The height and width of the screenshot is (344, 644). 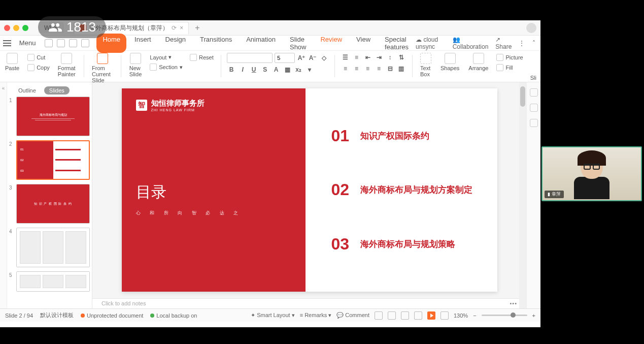 What do you see at coordinates (514, 304) in the screenshot?
I see `notes-more-icon: •••` at bounding box center [514, 304].